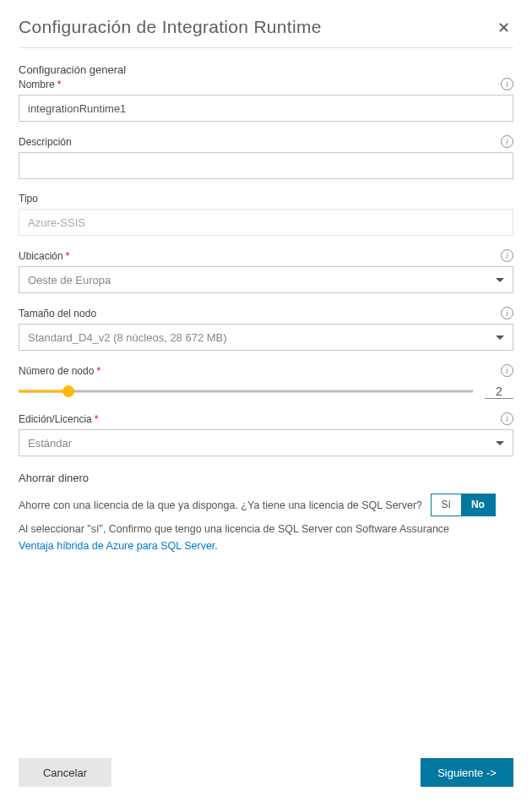 This screenshot has height=802, width=532. What do you see at coordinates (266, 537) in the screenshot?
I see `save-money-line2: Al seleccionar "sí", Confirmo que tengo …` at bounding box center [266, 537].